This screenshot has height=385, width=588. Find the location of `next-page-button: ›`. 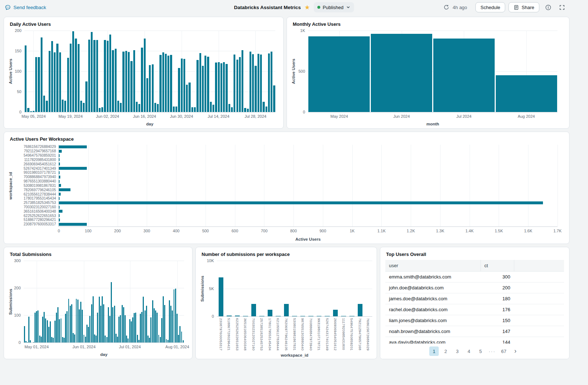

next-page-button: › is located at coordinates (515, 351).